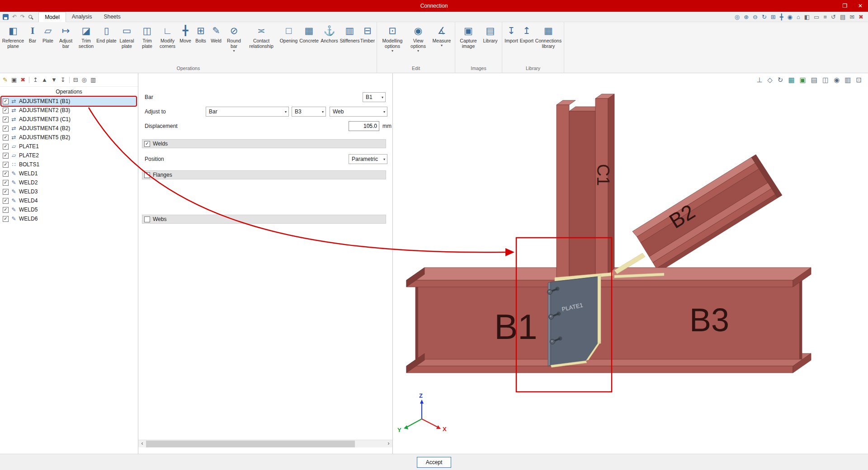 Image resolution: width=868 pixels, height=470 pixels. What do you see at coordinates (30, 17) in the screenshot?
I see `search-icon` at bounding box center [30, 17].